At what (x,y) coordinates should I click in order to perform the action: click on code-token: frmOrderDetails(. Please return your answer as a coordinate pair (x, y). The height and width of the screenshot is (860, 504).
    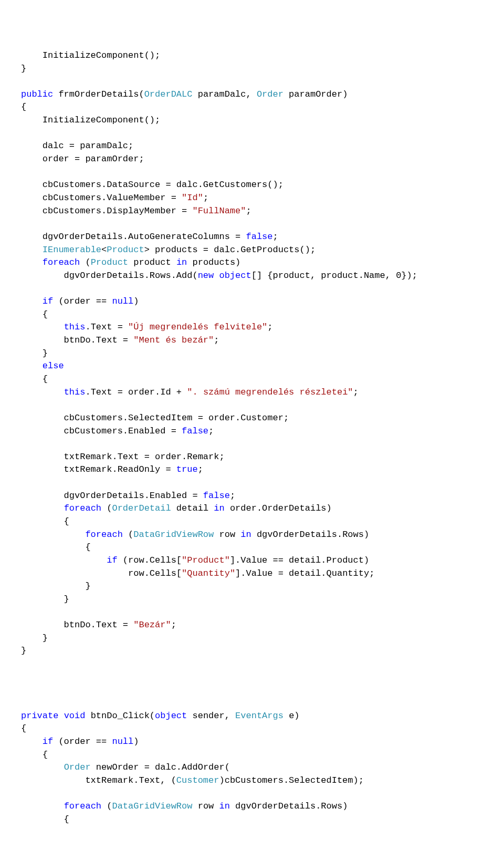
    Looking at the image, I should click on (99, 95).